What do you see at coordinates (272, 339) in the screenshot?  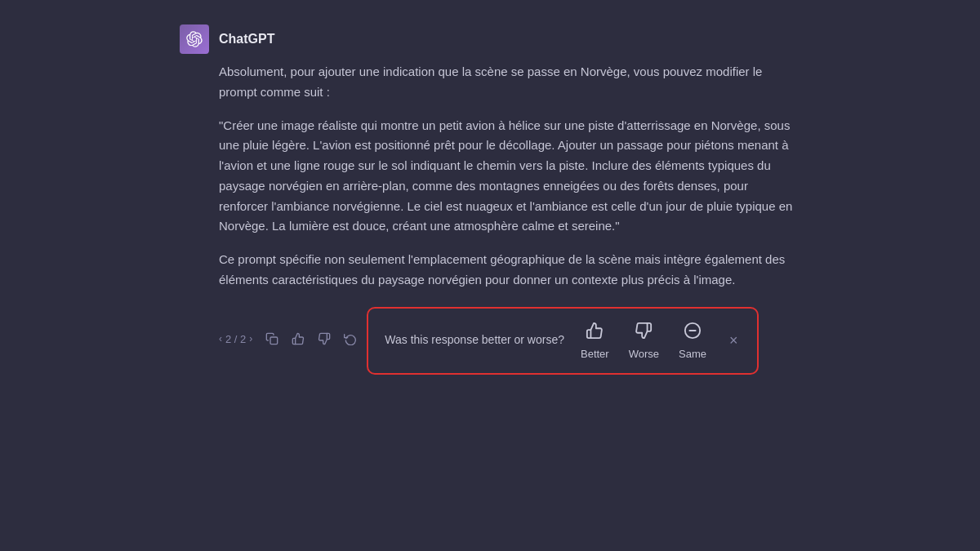 I see `copy-button` at bounding box center [272, 339].